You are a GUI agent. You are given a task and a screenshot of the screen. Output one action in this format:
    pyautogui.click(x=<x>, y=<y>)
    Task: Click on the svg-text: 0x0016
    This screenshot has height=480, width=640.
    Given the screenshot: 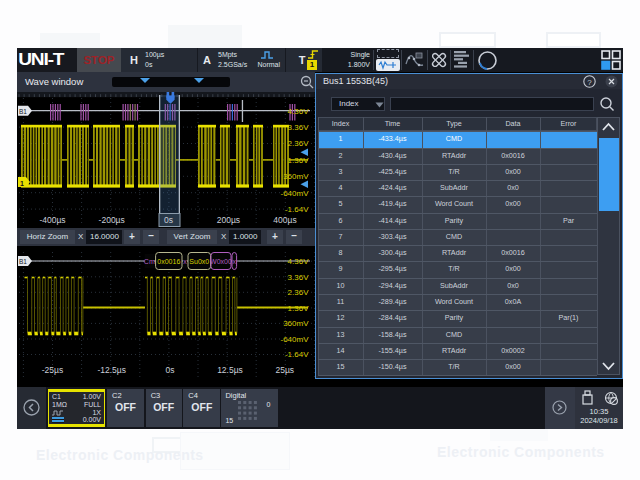 What is the action you would take?
    pyautogui.click(x=168, y=262)
    